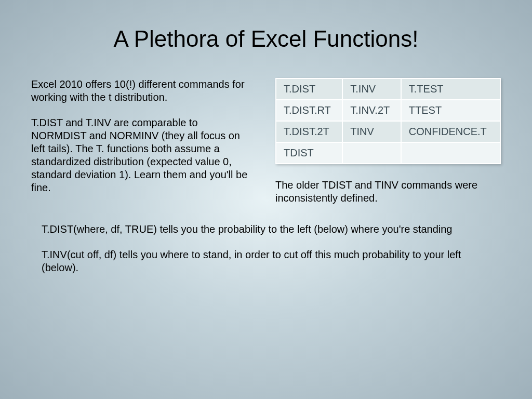 Image resolution: width=532 pixels, height=399 pixels. I want to click on table-row: TDIST, so click(388, 153).